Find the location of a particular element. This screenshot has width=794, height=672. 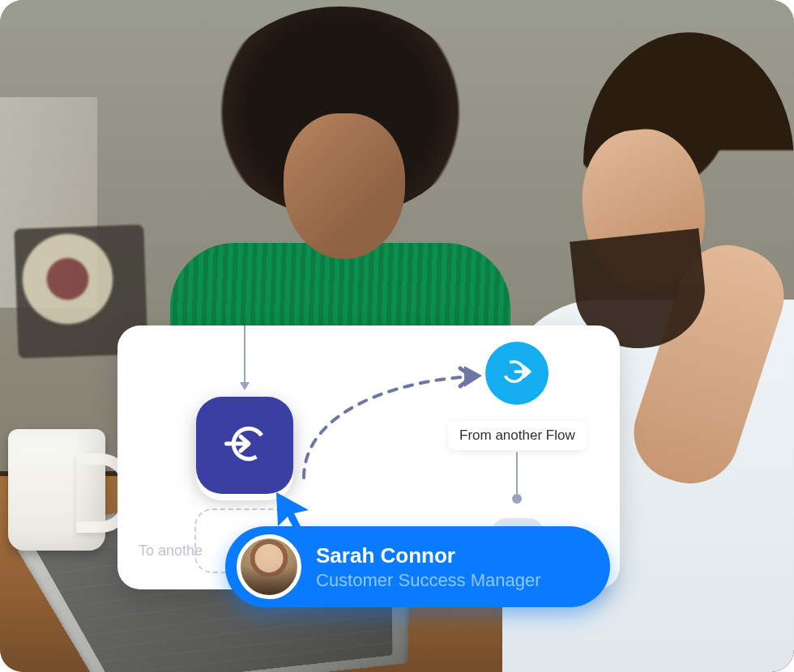

avatar is located at coordinates (269, 567).